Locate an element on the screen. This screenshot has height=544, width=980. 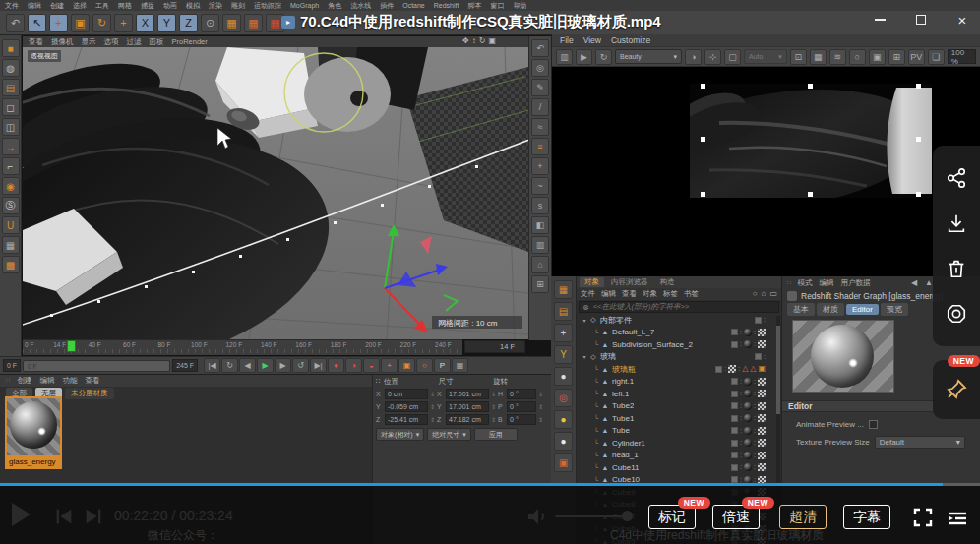
render-view-icon: ▦ is located at coordinates (232, 24).